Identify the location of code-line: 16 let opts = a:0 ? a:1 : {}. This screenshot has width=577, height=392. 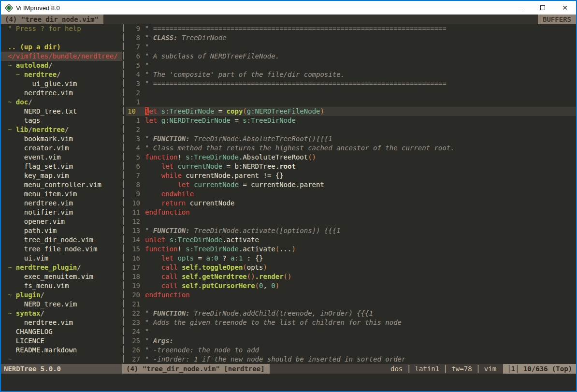
(351, 258).